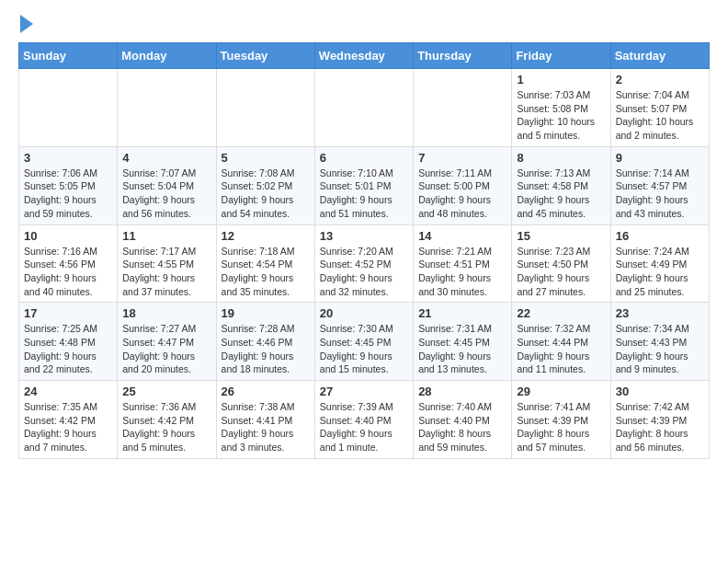  What do you see at coordinates (660, 272) in the screenshot?
I see `day-info: Sunrise: 7:24 AM Sunset: 4:49 PM Dayligh…` at bounding box center [660, 272].